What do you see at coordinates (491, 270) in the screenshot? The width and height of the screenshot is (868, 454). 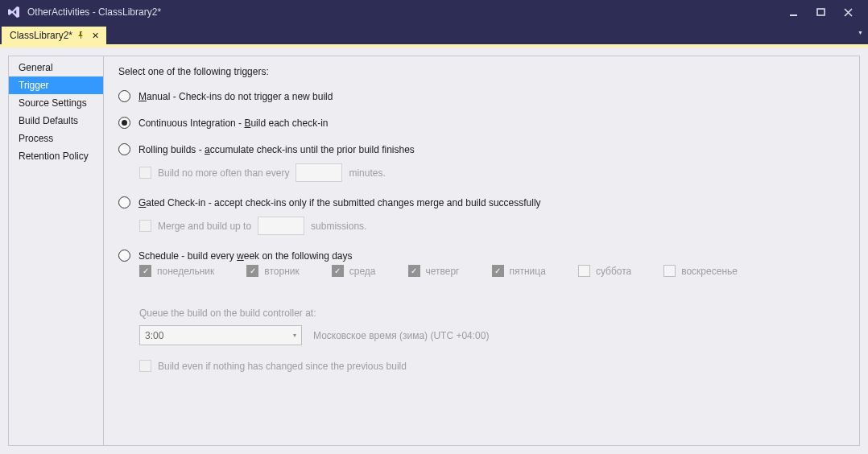 I see `schedule-days: понедельник вторник среда четверг пятниц…` at bounding box center [491, 270].